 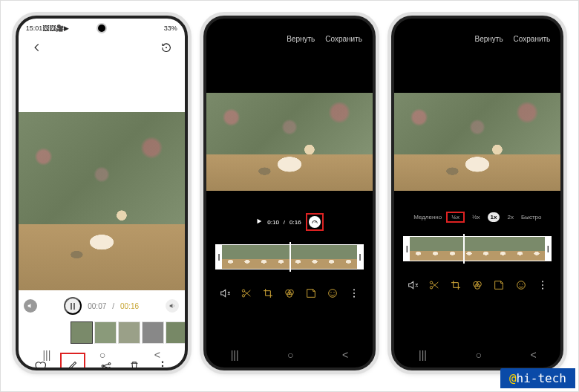 What do you see at coordinates (456, 217) in the screenshot?
I see `speed-highlight: ⅛x` at bounding box center [456, 217].